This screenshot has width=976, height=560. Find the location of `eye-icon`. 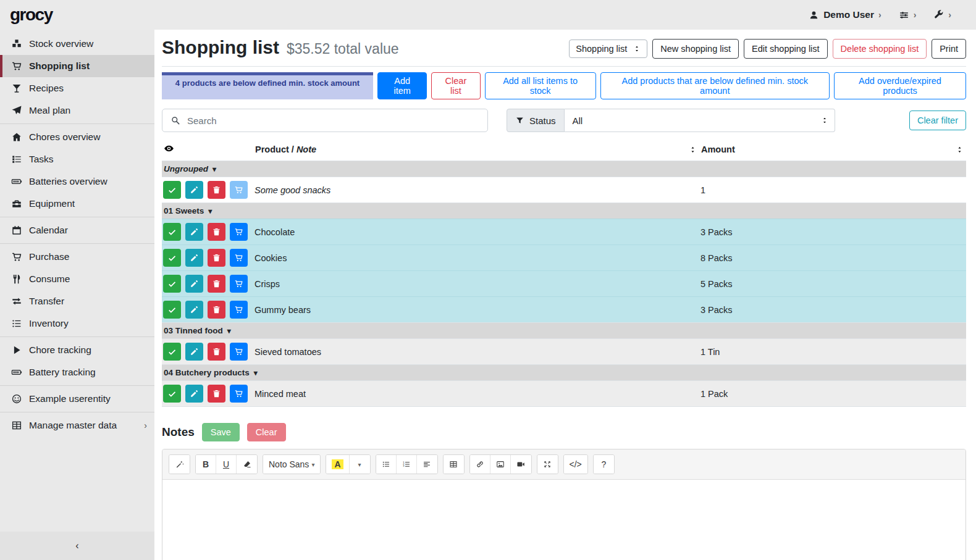

eye-icon is located at coordinates (169, 148).